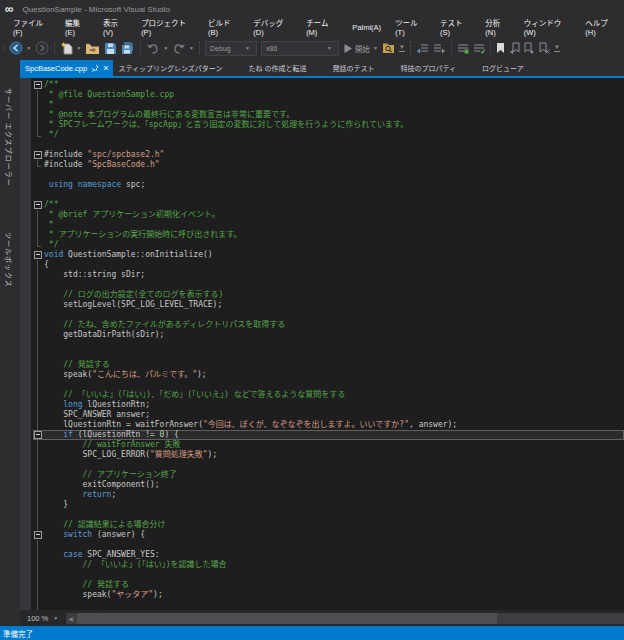 The width and height of the screenshot is (624, 640). I want to click on code-line: */, so click(328, 245).